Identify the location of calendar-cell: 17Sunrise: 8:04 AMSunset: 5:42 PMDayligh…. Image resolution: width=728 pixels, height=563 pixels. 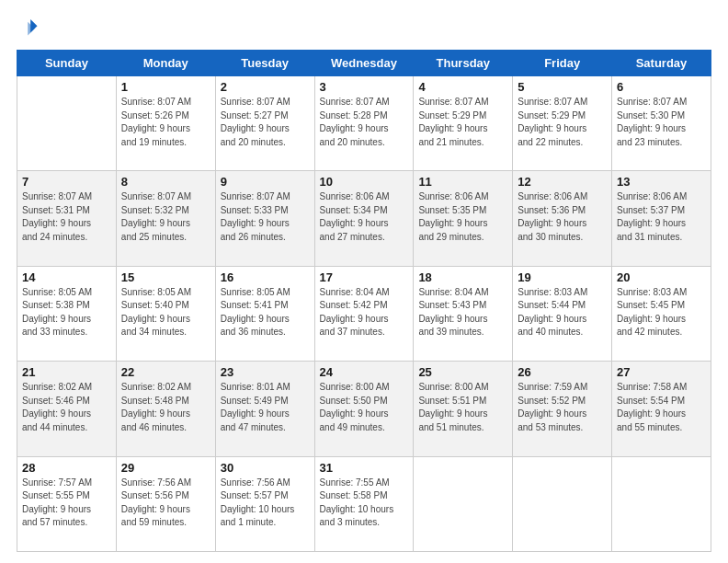
(364, 313).